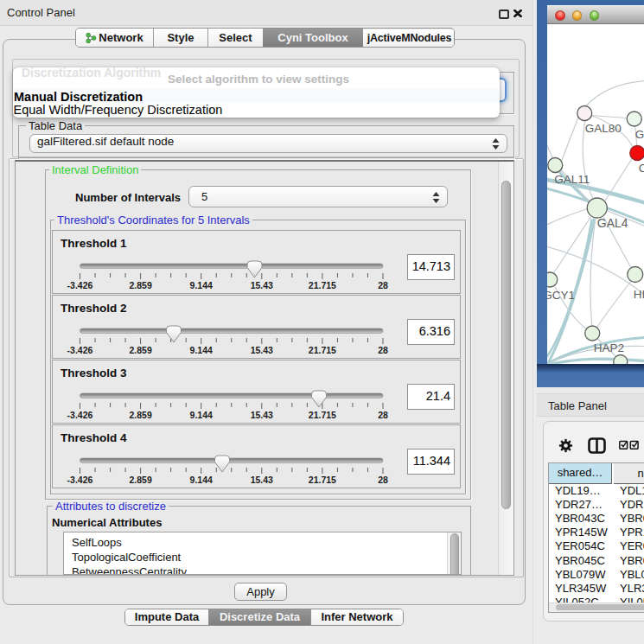  I want to click on svg-text: GA, so click(640, 133).